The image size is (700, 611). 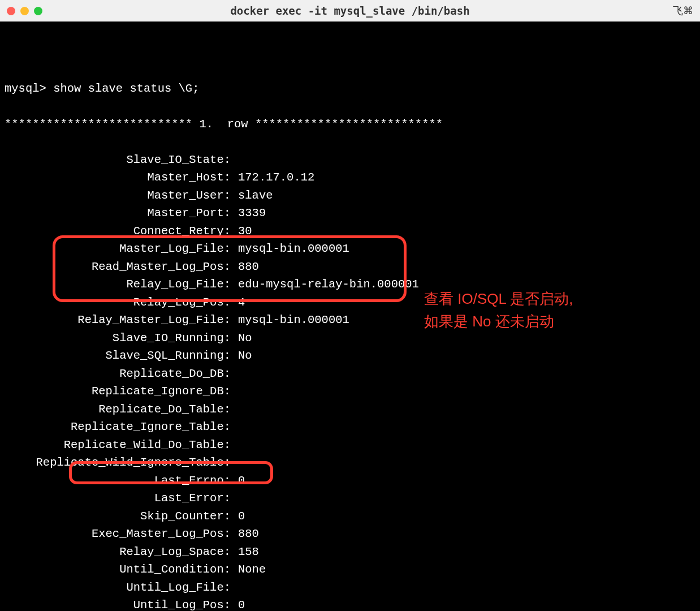 I want to click on field-label: Replicate_Do_Table:, so click(x=118, y=410).